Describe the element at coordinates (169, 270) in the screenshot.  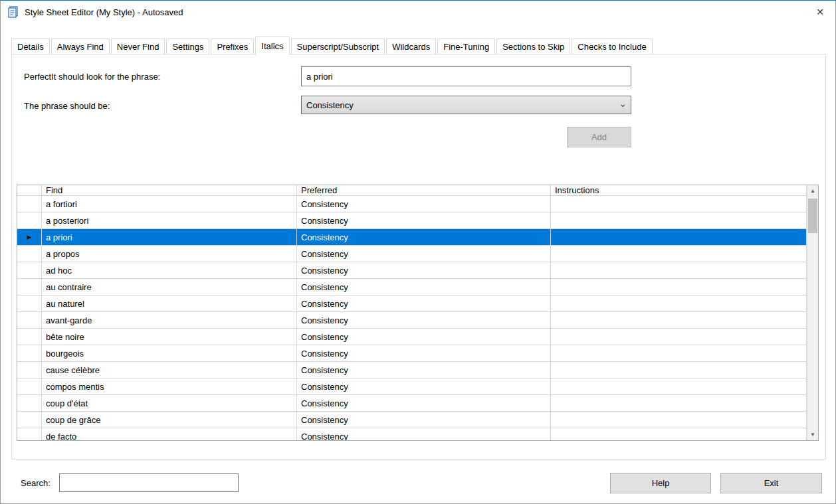
I see `cell-find: ad hoc` at that location.